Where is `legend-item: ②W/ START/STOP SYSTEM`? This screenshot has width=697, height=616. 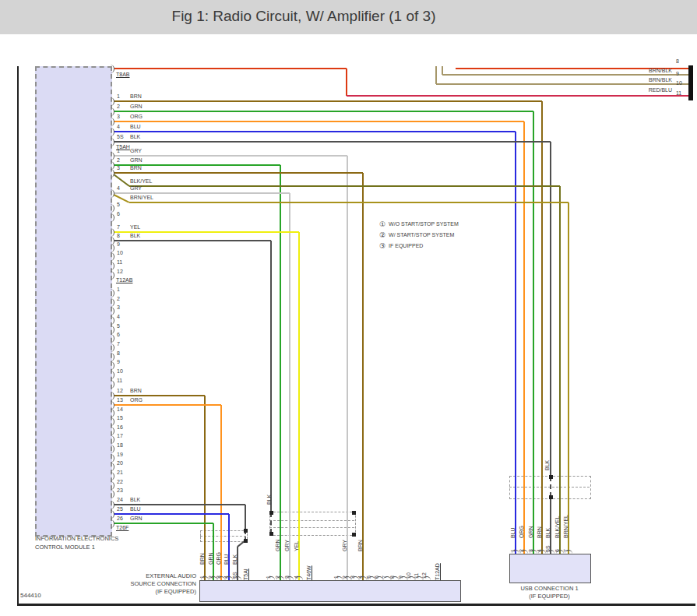 legend-item: ②W/ START/STOP SYSTEM is located at coordinates (419, 237).